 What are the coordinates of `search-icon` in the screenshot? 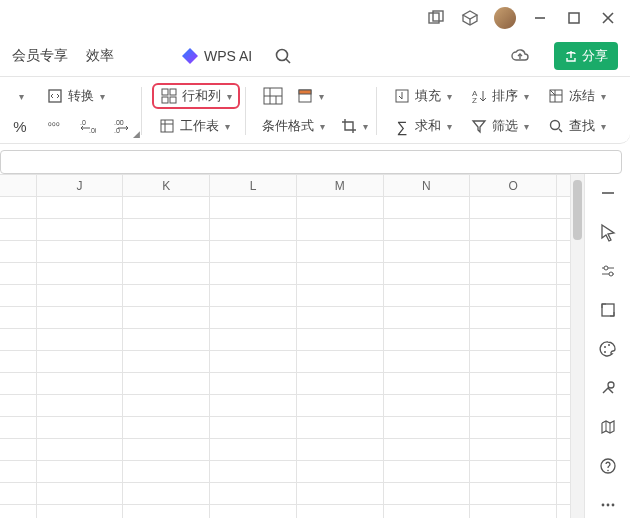 It's located at (283, 56).